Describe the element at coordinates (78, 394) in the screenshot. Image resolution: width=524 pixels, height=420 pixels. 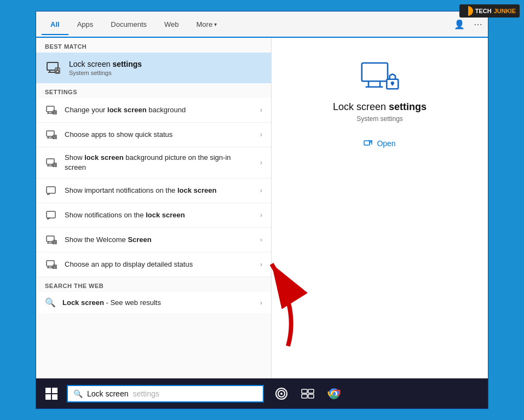
I see `search-icon: 🔍` at that location.